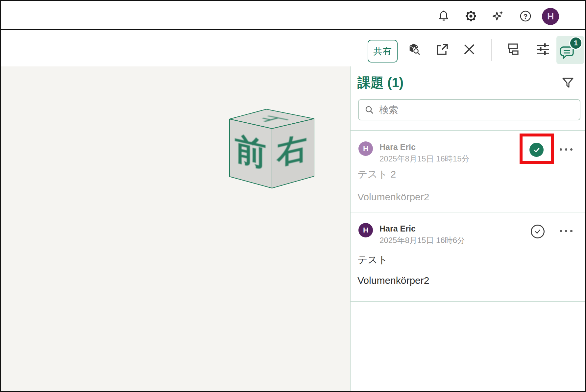  What do you see at coordinates (291, 151) in the screenshot?
I see `view-cube-right-label: 右` at bounding box center [291, 151].